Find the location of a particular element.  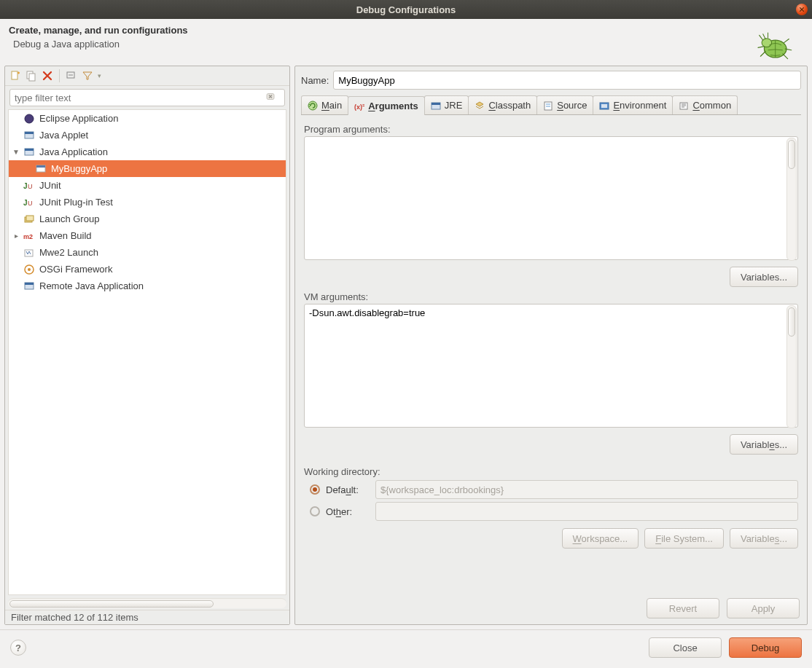

tab-label: Main is located at coordinates (332, 105).